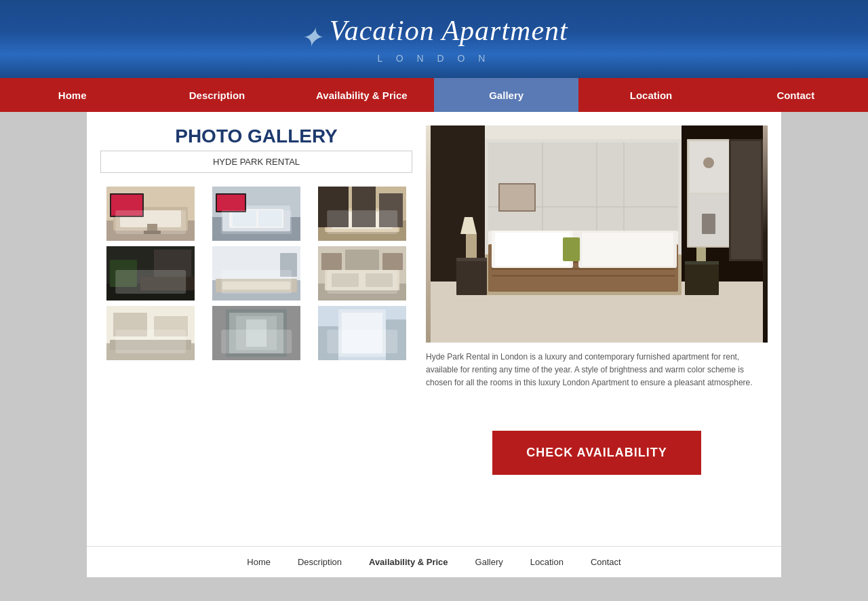  Describe the element at coordinates (320, 562) in the screenshot. I see `footer-description: Description` at that location.